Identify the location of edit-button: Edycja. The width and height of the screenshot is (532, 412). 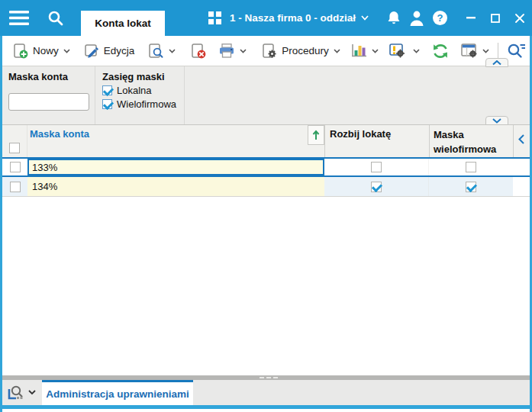
(110, 51).